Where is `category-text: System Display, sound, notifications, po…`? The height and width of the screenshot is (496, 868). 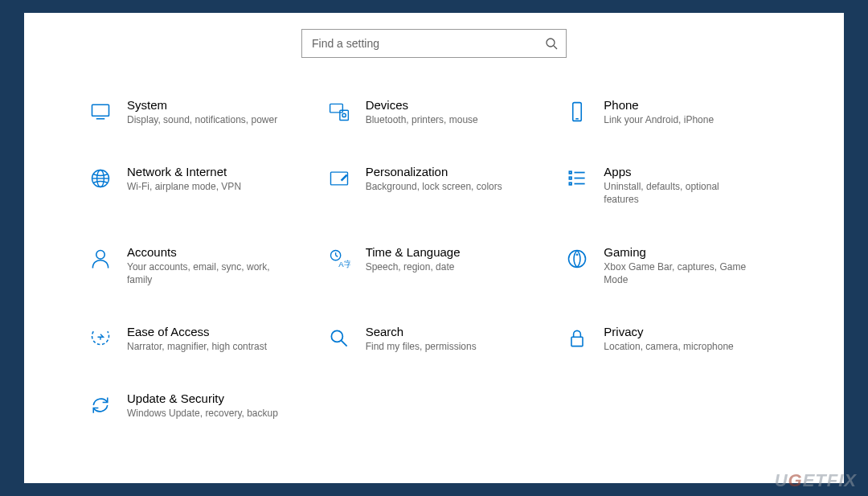 category-text: System Display, sound, notifications, po… is located at coordinates (215, 113).